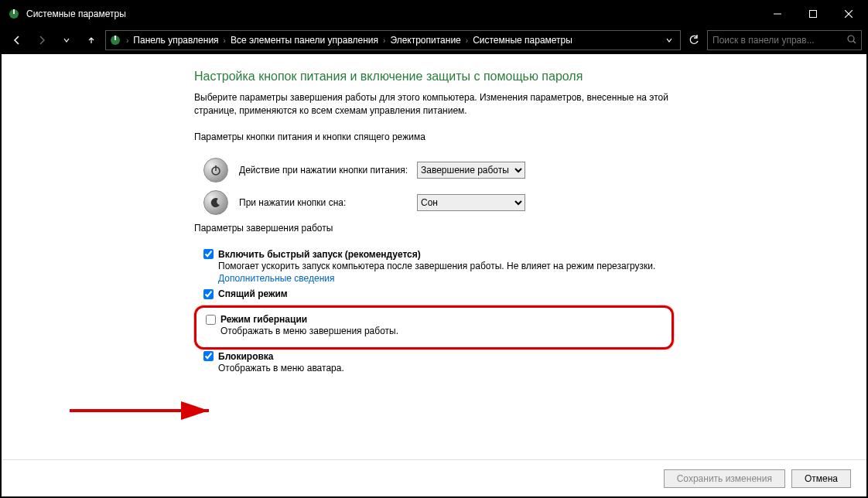  I want to click on minimize-button, so click(777, 14).